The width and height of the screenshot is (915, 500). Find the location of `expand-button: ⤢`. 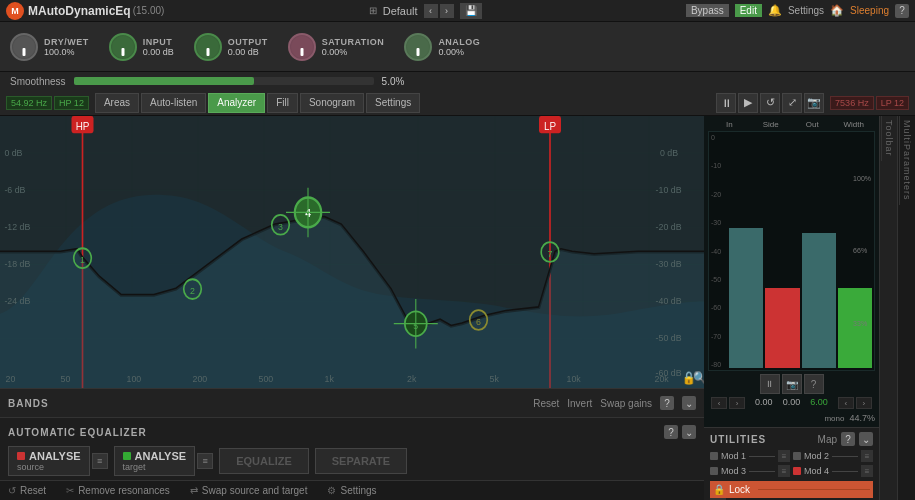

expand-button: ⤢ is located at coordinates (792, 103).